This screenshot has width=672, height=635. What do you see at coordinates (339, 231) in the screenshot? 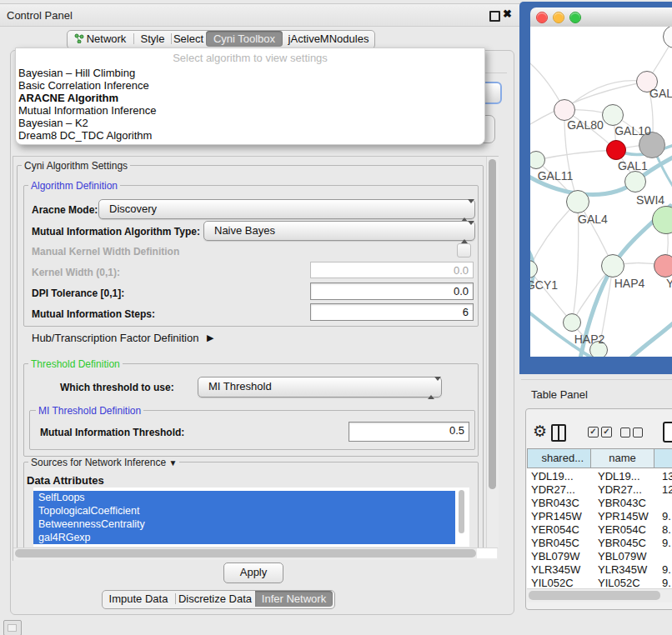
I see `mi-algorithm-type-combobox: Naive Bayes` at bounding box center [339, 231].